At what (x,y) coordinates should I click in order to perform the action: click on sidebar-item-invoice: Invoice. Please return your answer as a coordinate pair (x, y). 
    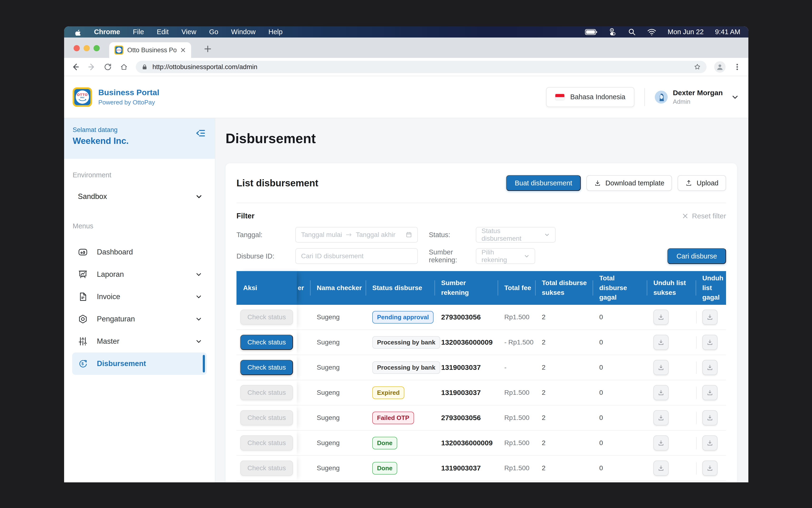
    Looking at the image, I should click on (140, 297).